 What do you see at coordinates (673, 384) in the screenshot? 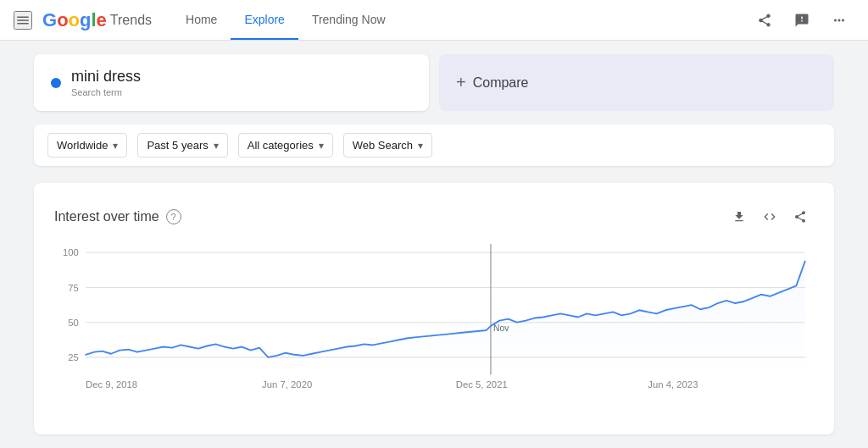
I see `x-label-4: Jun 4, 2023` at bounding box center [673, 384].